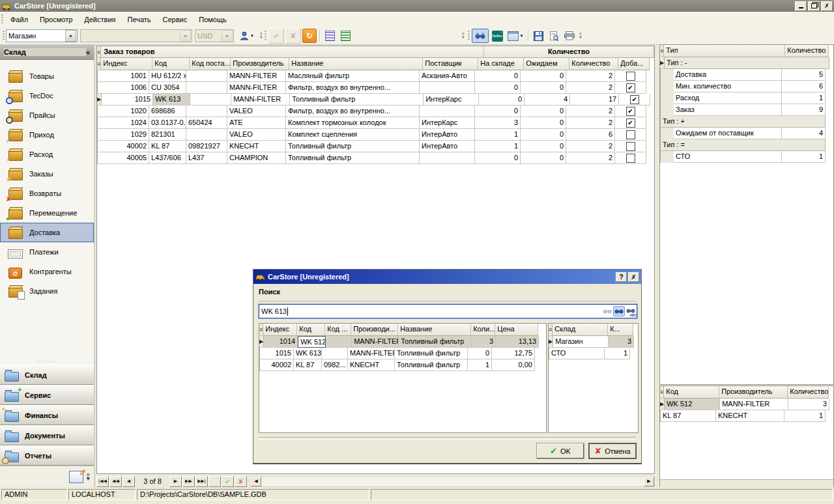  What do you see at coordinates (47, 193) in the screenshot?
I see `sidebar-item-vozvraty: ✘ Возвраты` at bounding box center [47, 193].